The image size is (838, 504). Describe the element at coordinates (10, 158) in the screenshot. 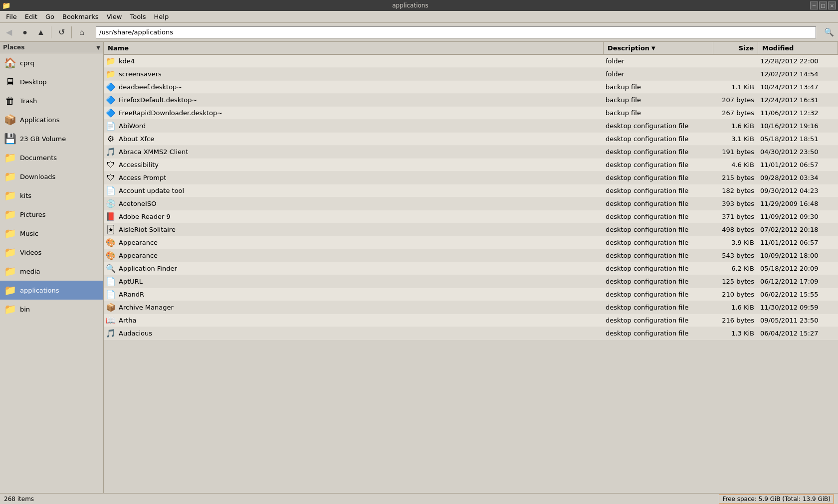

I see `sidebar-icon-documents: 📁` at that location.